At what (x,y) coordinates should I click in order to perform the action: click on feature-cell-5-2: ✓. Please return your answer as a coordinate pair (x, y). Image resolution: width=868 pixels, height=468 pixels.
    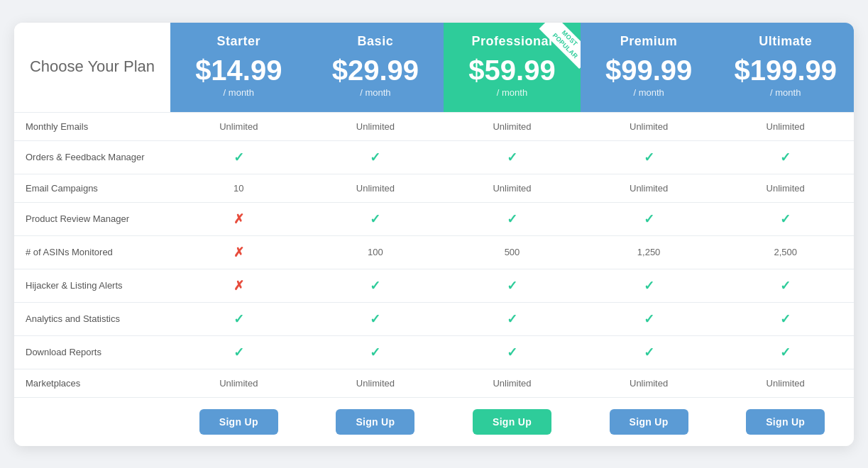
    Looking at the image, I should click on (512, 285).